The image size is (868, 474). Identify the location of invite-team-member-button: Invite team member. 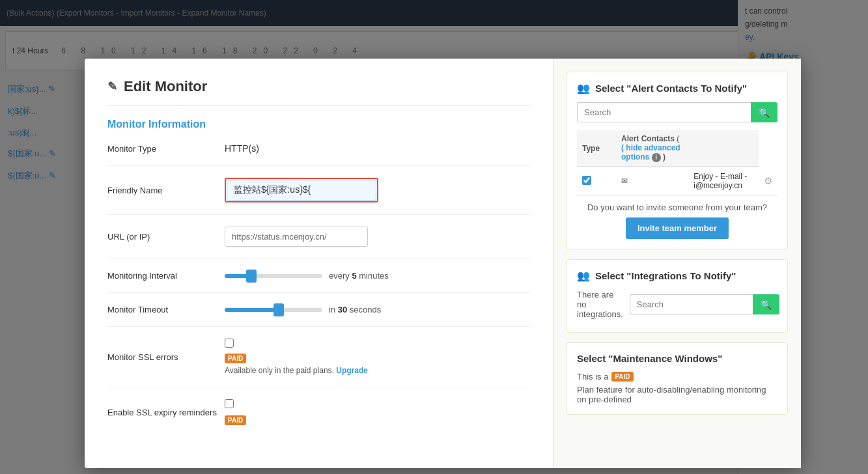
(677, 228).